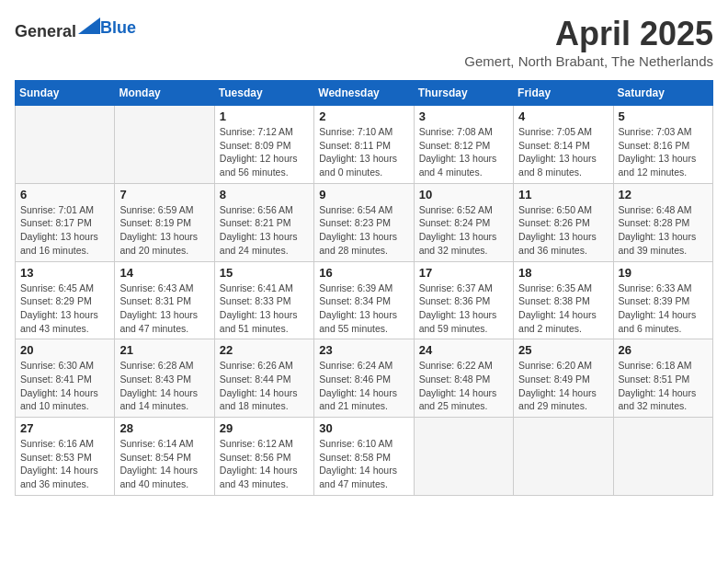 The height and width of the screenshot is (563, 728). I want to click on calendar-cell: 18Sunrise: 6:35 AM Sunset: 8:38 PM Dayli…, so click(563, 300).